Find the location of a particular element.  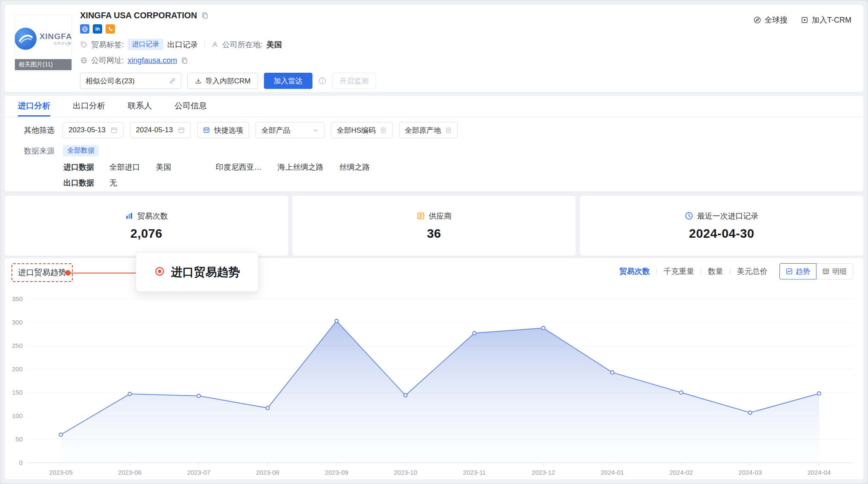

join-tcrm-label: 加入T-CRM is located at coordinates (832, 20).